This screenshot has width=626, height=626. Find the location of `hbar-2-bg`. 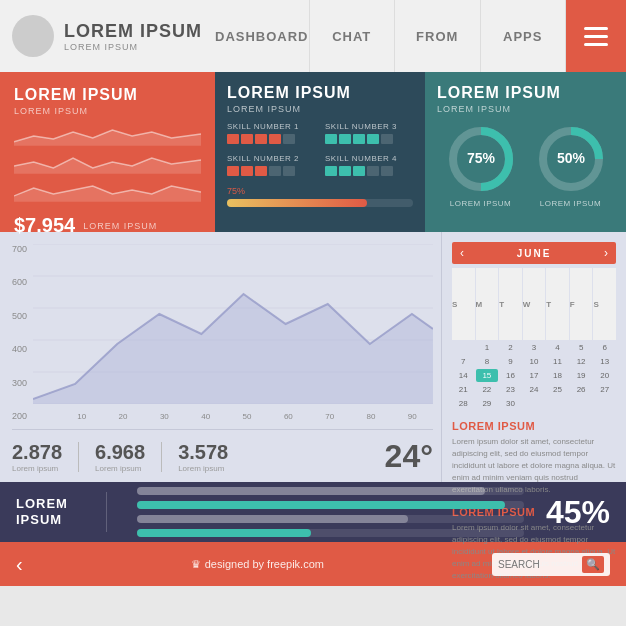

hbar-2-bg is located at coordinates (330, 505).